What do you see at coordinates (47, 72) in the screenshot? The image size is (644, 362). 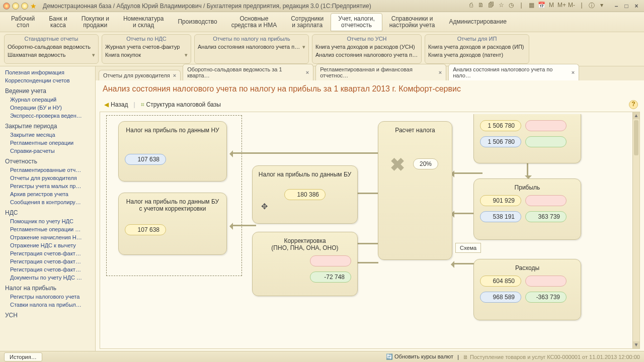 I see `sidebar-link: Полезная информация` at bounding box center [47, 72].